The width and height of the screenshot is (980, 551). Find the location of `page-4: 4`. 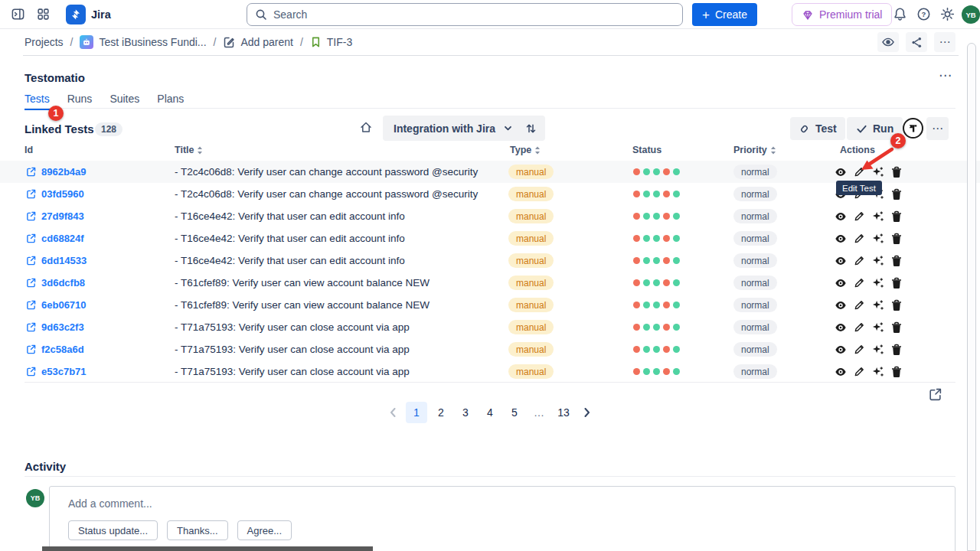

page-4: 4 is located at coordinates (490, 412).